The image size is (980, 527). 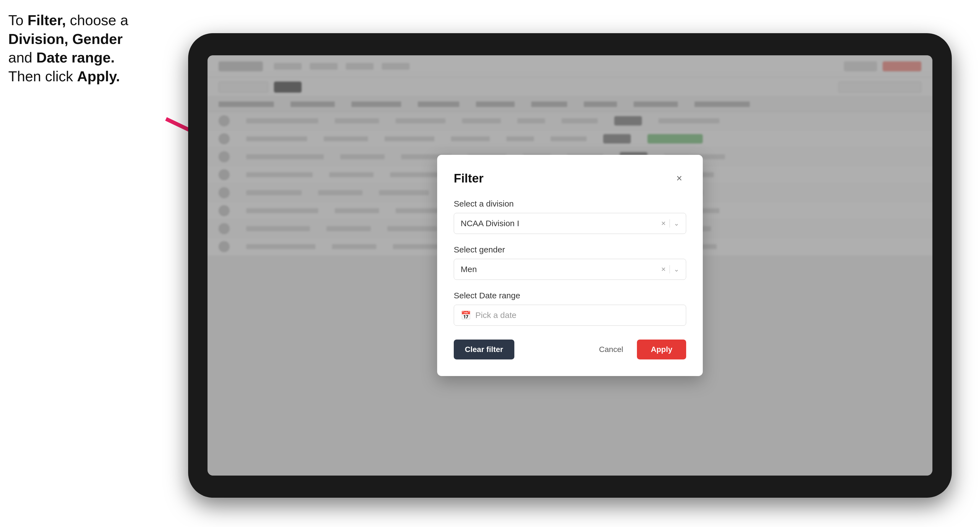 What do you see at coordinates (570, 224) in the screenshot?
I see `division-select: NCAA Division I × ⌄` at bounding box center [570, 224].